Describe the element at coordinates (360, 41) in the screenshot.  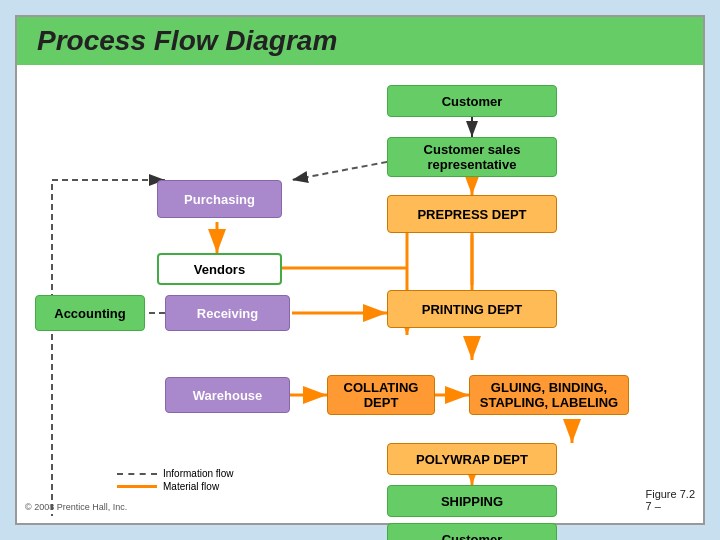
I see `title-bar: Process Flow Diagram` at that location.